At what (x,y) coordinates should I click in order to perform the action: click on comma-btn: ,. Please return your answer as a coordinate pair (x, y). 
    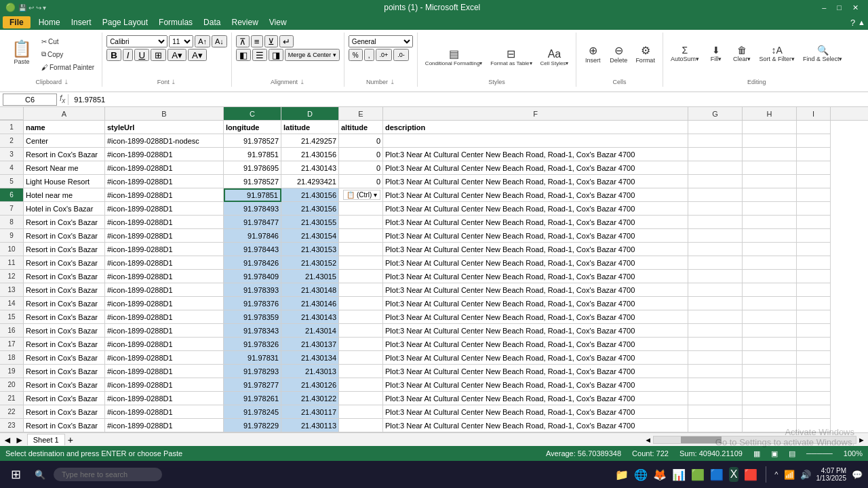
    Looking at the image, I should click on (369, 55).